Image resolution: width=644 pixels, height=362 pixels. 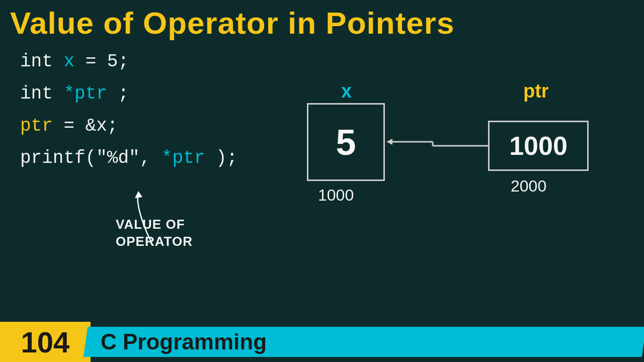 I want to click on x-address: 1000, so click(x=336, y=195).